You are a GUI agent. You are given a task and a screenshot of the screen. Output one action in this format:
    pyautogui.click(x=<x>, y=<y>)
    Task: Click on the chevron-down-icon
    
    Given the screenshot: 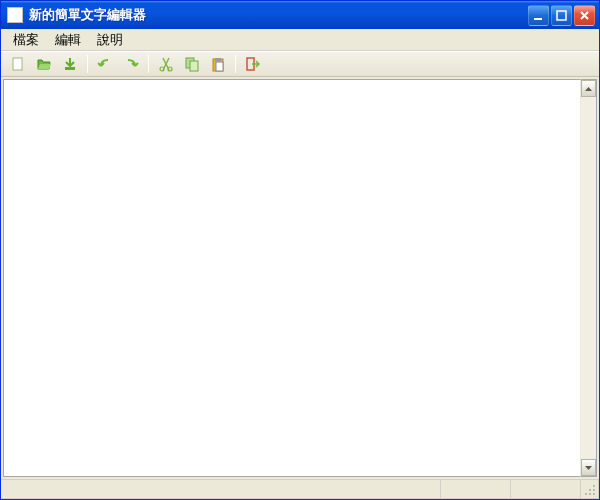 What is the action you would take?
    pyautogui.click(x=588, y=468)
    